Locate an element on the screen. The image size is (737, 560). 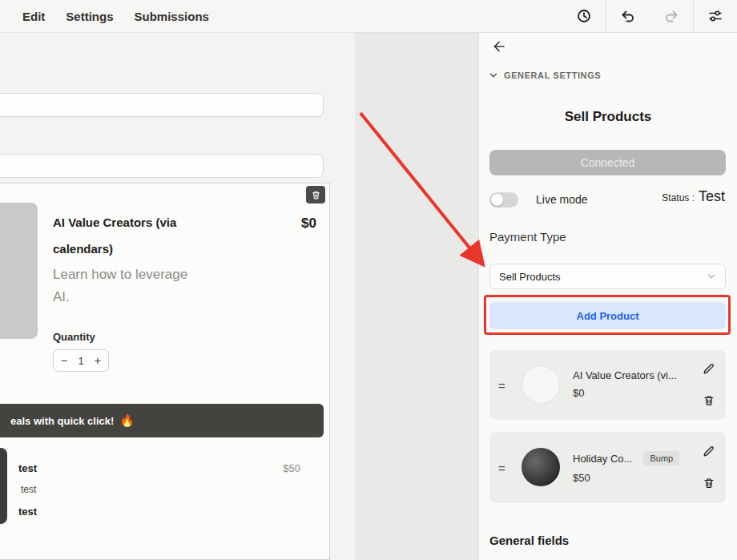
tab-submissions: Submissions is located at coordinates (171, 16).